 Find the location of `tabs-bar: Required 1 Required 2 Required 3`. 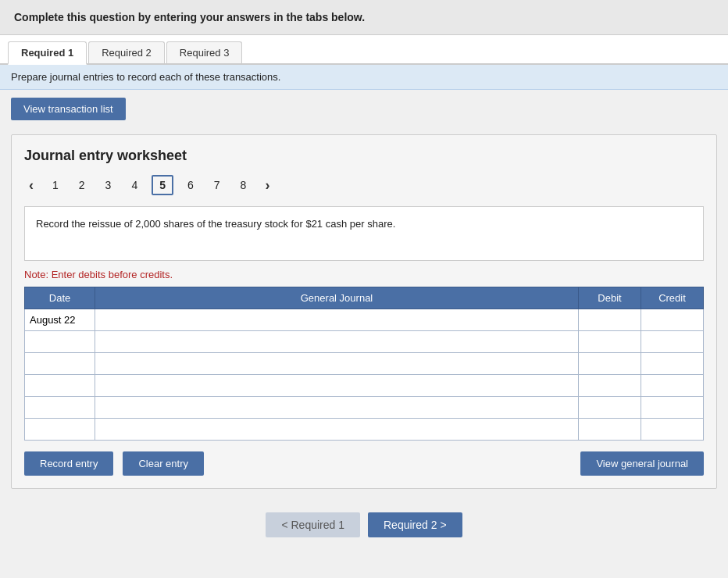

tabs-bar: Required 1 Required 2 Required 3 is located at coordinates (364, 50).